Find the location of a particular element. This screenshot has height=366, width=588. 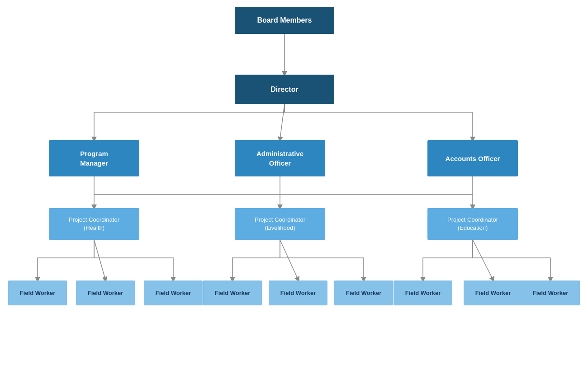

administrative-officer-node: AdministrativeOfficer is located at coordinates (280, 158).